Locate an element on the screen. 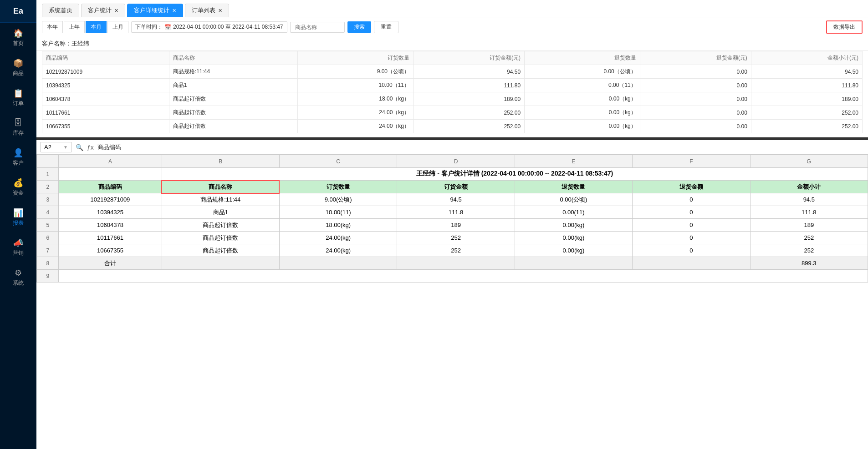  sheet-data-cell-2-1: 商品起订倍数 is located at coordinates (220, 225).